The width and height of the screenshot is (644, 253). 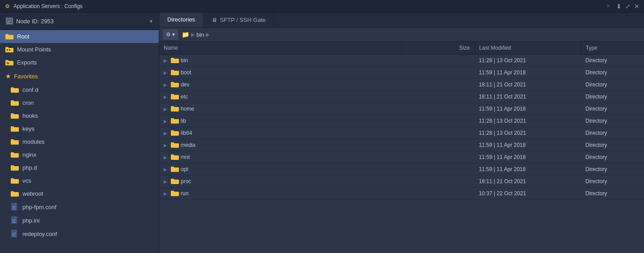 I want to click on tab-directories: Directories, so click(x=181, y=20).